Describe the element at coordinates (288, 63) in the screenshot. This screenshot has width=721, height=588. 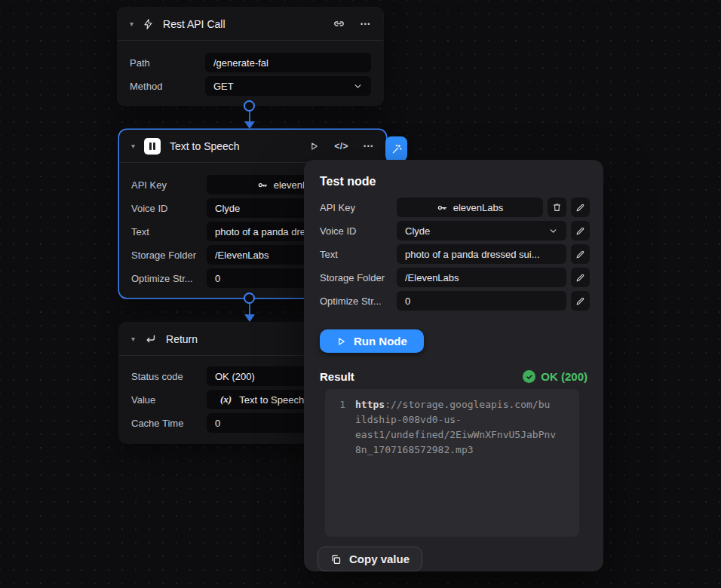
I see `path-value: /generate-fal` at that location.